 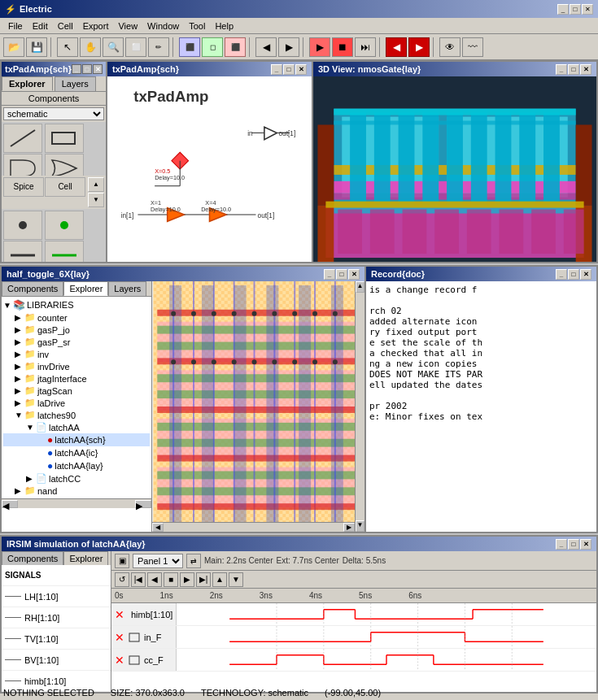 What do you see at coordinates (360, 287) in the screenshot?
I see `layout-scroll-up: ▲` at bounding box center [360, 287].